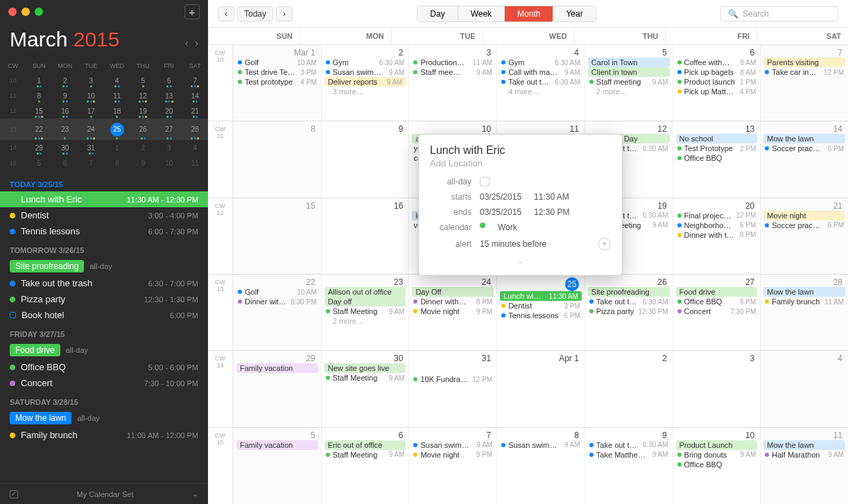  What do you see at coordinates (452, 466) in the screenshot?
I see `day-cell: 7Susan swim…9 AMMovie night9 PM` at bounding box center [452, 466].